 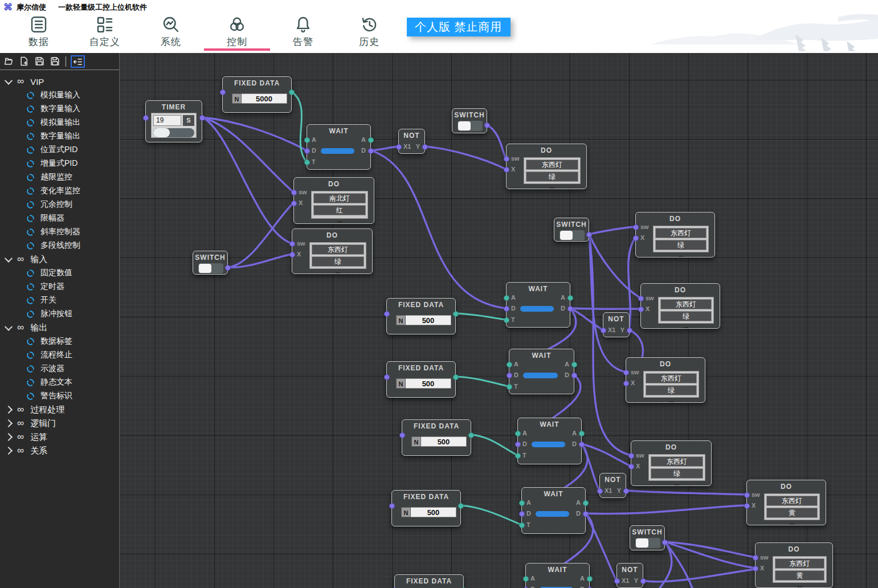 What do you see at coordinates (59, 341) in the screenshot?
I see `tree-item-数据标签: 数据标签` at bounding box center [59, 341].